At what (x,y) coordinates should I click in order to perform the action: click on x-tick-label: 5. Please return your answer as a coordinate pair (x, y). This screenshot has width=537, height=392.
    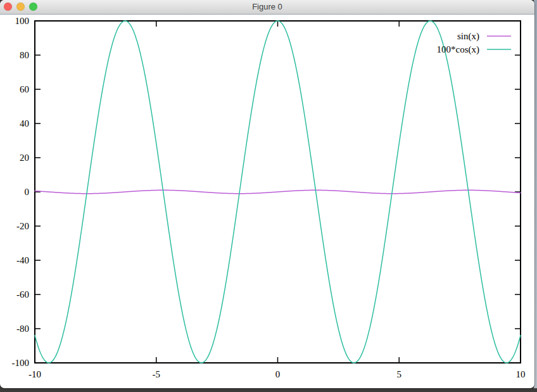
    Looking at the image, I should click on (400, 374).